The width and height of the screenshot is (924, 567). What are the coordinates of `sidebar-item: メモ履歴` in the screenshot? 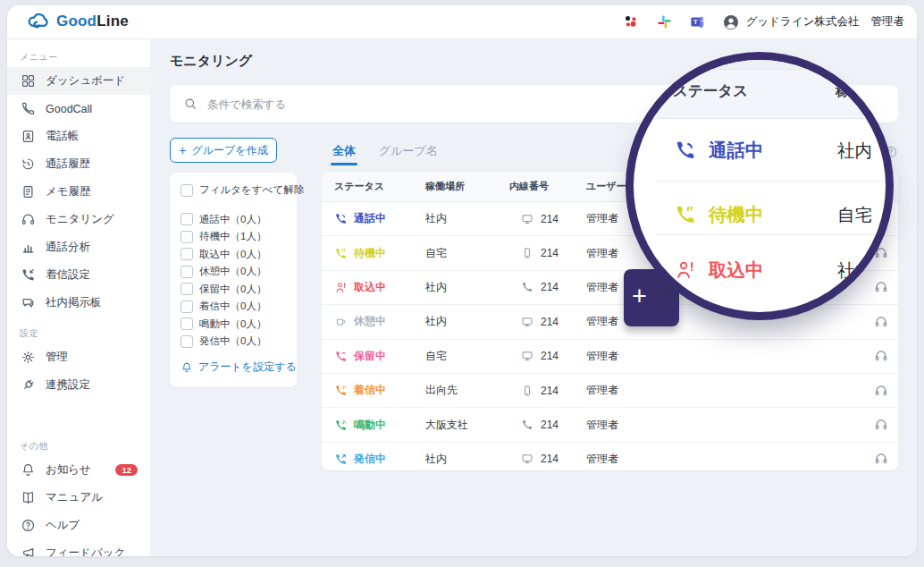 It's located at (79, 191).